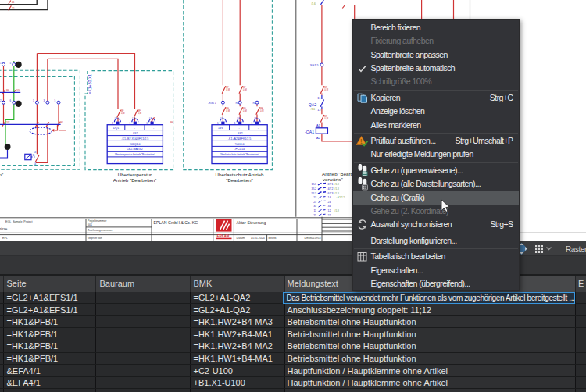 This screenshot has width=586, height=392. Describe the element at coordinates (330, 206) in the screenshot. I see `svg-text: 34` at that location.